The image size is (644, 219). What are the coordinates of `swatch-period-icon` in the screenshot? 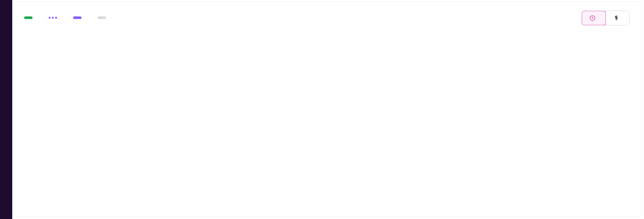 It's located at (77, 18).